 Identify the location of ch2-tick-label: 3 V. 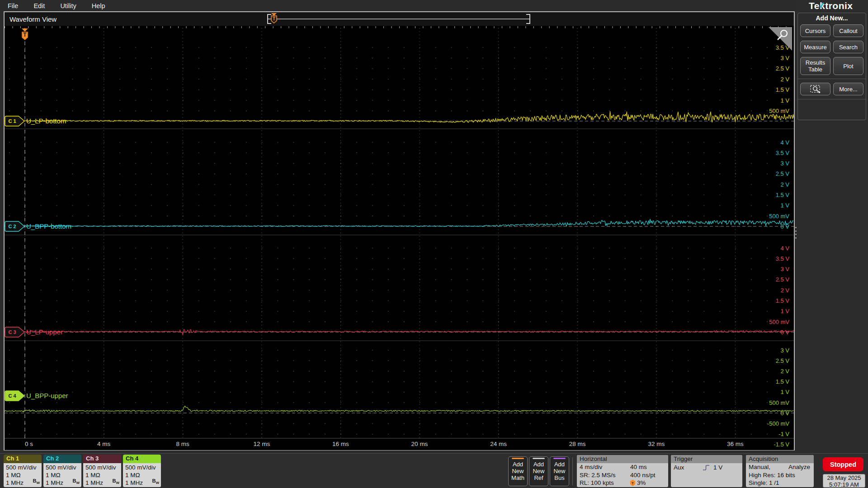
(785, 164).